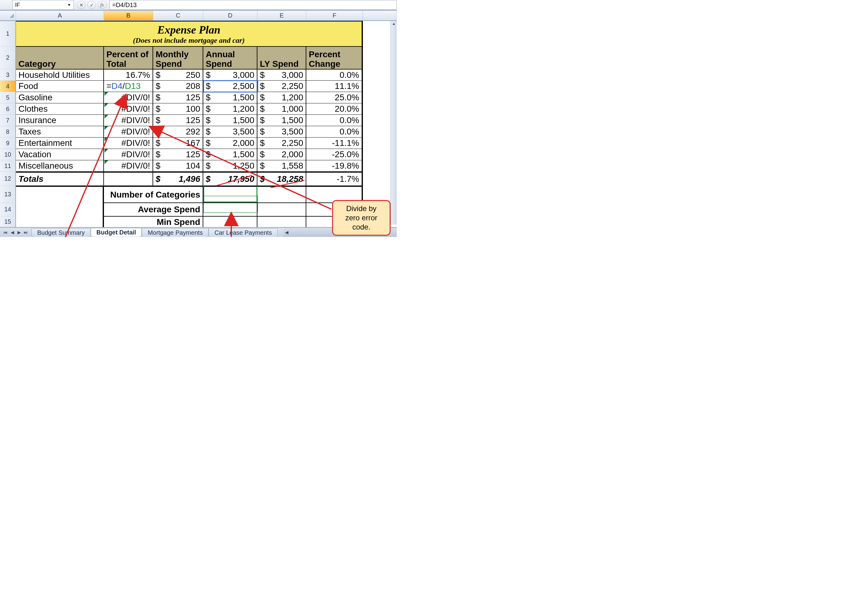  I want to click on cell-category: Household Utilities, so click(60, 75).